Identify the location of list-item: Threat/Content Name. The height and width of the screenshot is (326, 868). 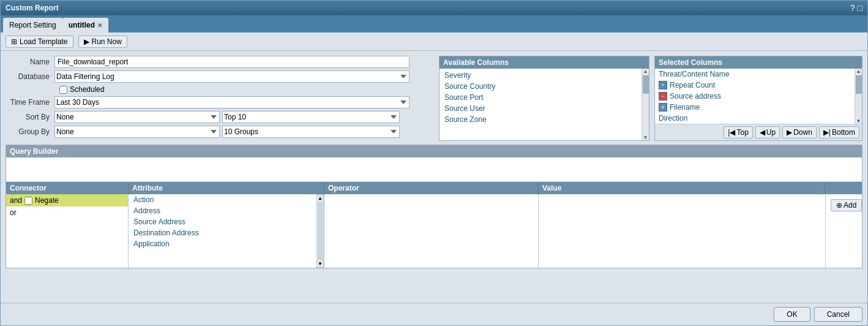
(755, 74).